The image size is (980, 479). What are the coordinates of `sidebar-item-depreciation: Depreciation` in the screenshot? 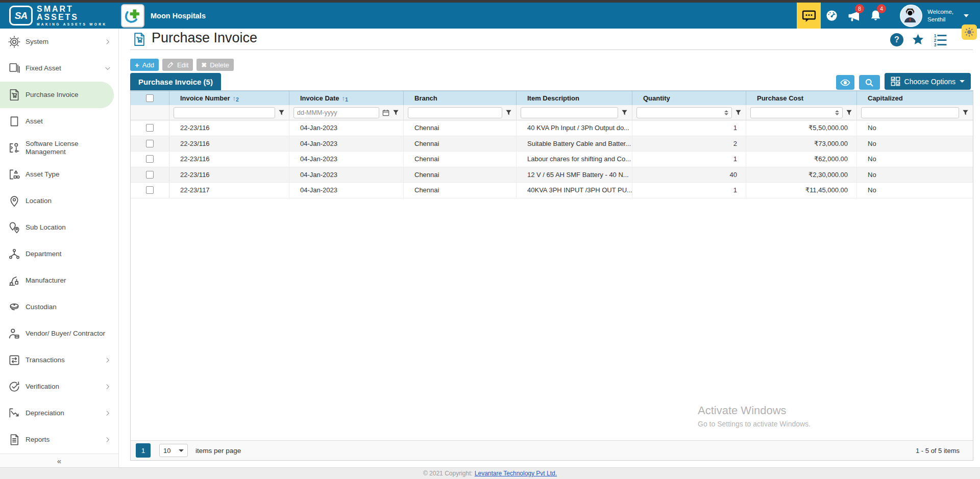 It's located at (59, 413).